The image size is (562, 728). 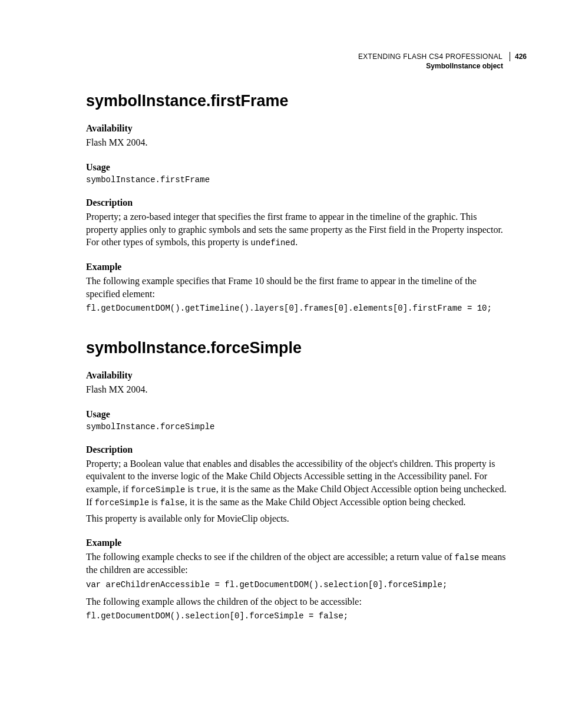 What do you see at coordinates (325, 502) in the screenshot?
I see `desc-text: , it is the same as the Make Child Objec…` at bounding box center [325, 502].